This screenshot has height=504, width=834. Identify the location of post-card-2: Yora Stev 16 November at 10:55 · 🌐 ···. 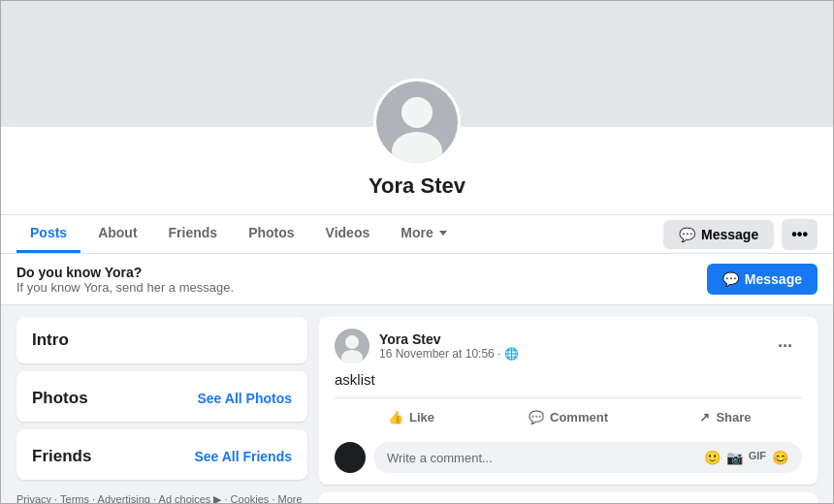
(568, 498).